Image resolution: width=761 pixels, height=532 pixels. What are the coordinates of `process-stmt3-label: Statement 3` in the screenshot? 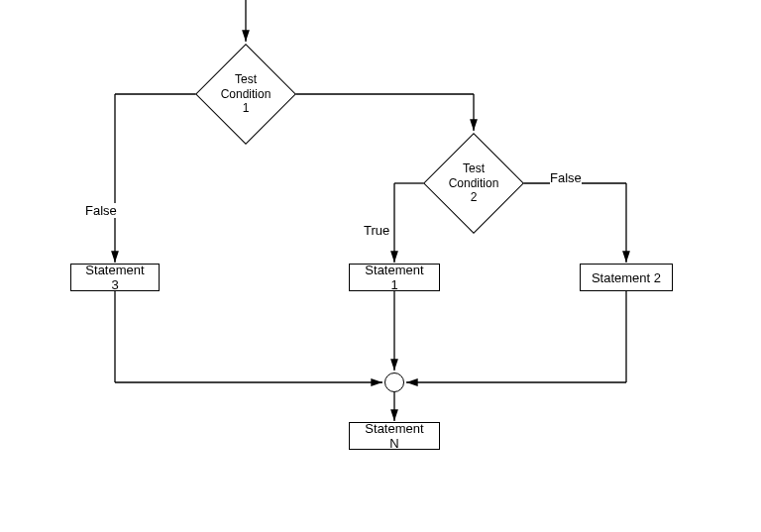 It's located at (115, 277).